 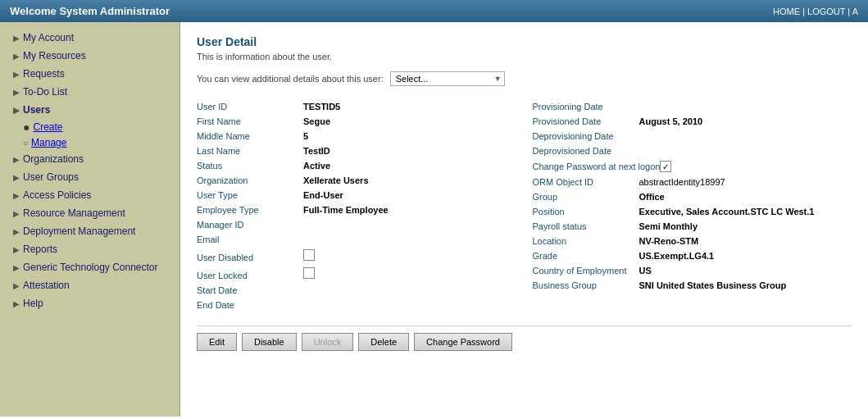 I want to click on detail-row: Business Group SNI United States Busines…, so click(x=693, y=285).